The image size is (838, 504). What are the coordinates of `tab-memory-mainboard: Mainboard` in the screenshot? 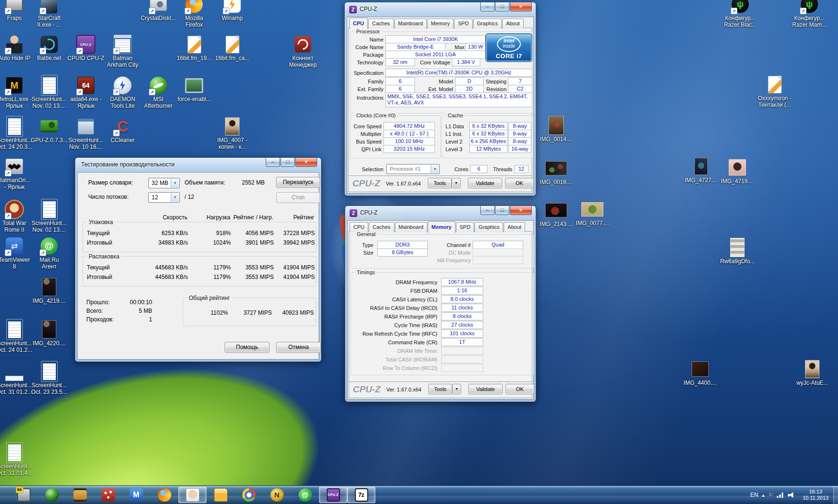 It's located at (411, 227).